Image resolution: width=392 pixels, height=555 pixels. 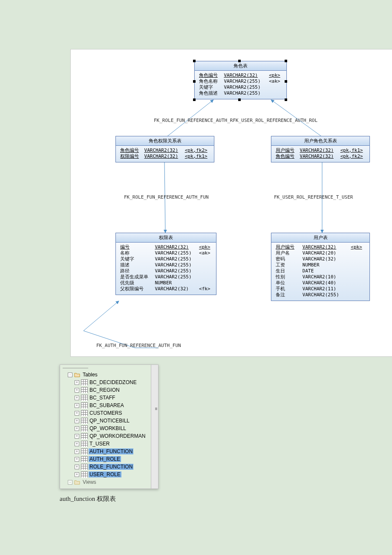 What do you see at coordinates (109, 413) in the screenshot?
I see `tree-item: +CUSTOMERS` at bounding box center [109, 413].